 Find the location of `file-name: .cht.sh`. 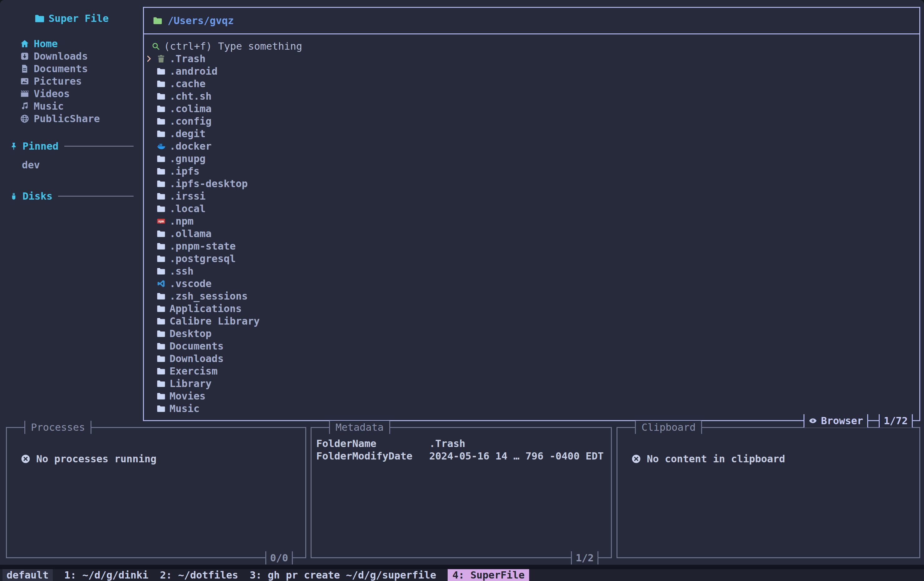

file-name: .cht.sh is located at coordinates (191, 96).